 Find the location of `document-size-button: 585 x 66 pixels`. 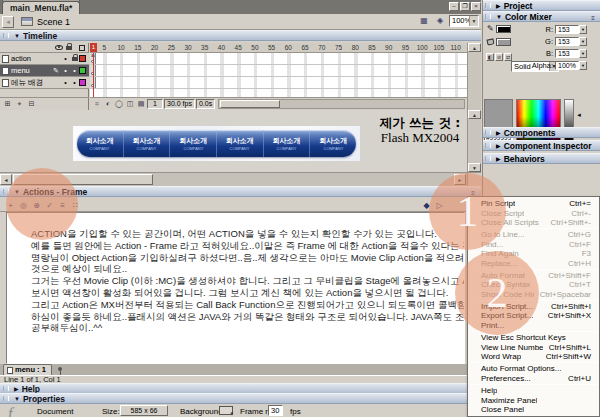

document-size-button: 585 x 66 pixels is located at coordinates (144, 410).